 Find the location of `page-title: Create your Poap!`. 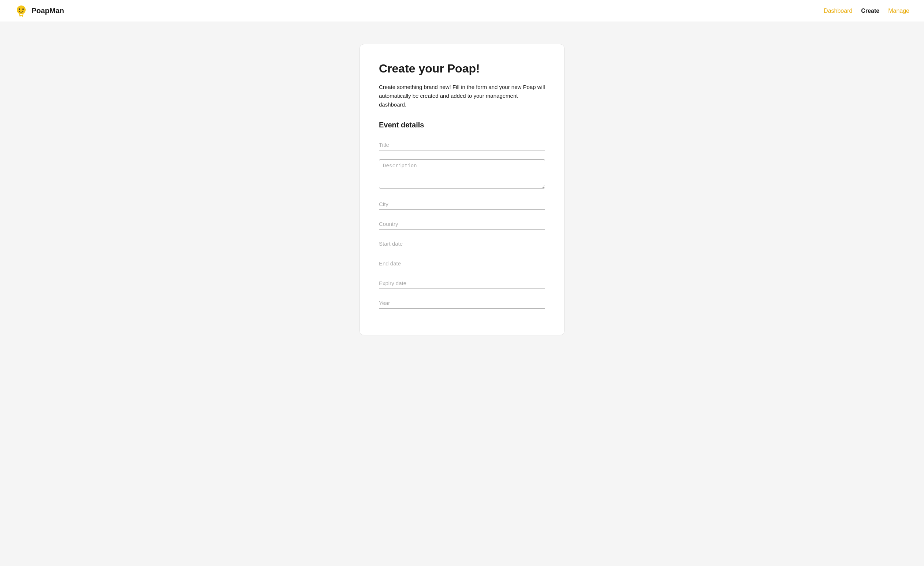

page-title: Create your Poap! is located at coordinates (462, 69).